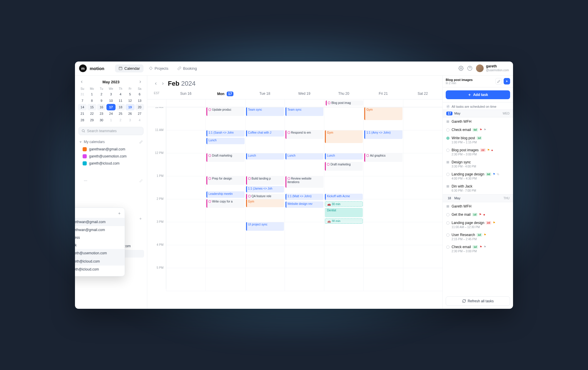 This screenshot has height=370, width=588. Describe the element at coordinates (478, 95) in the screenshot. I see `add-task-button: Add task` at that location.